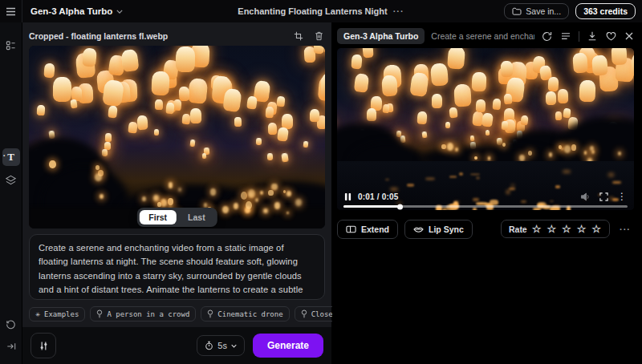  I want to click on sidebar-item-history, so click(11, 324).